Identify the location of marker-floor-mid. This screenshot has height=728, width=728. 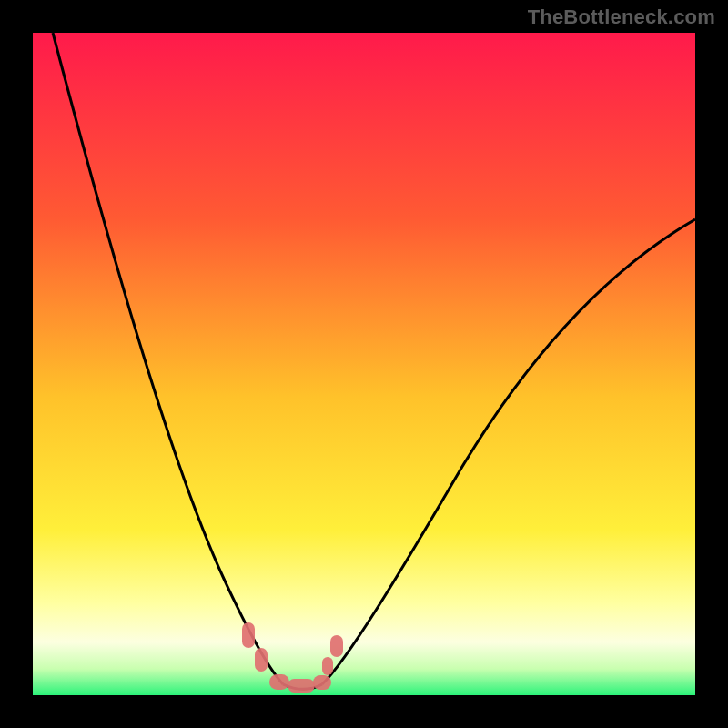
(301, 686).